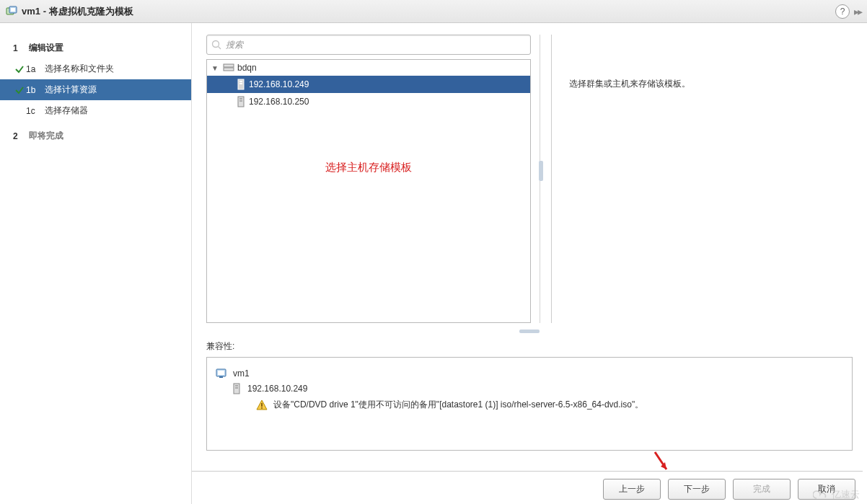 This screenshot has width=867, height=504. What do you see at coordinates (216, 45) in the screenshot?
I see `search-icon` at bounding box center [216, 45].